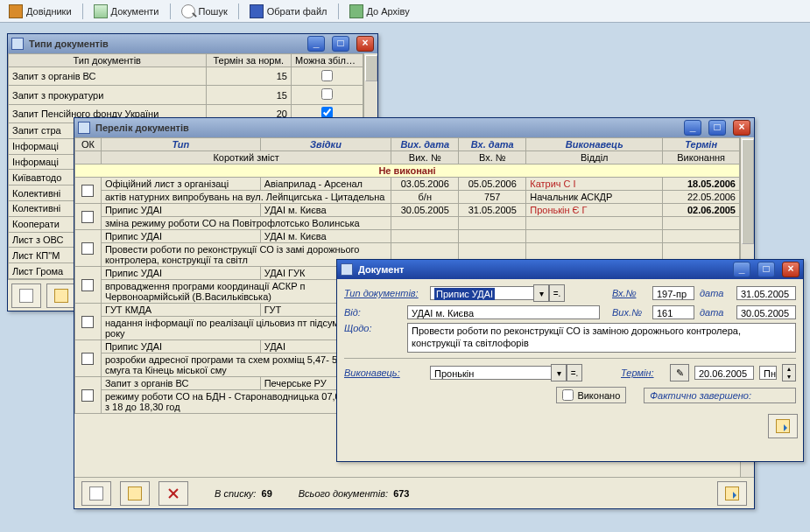  Describe the element at coordinates (249, 61) in the screenshot. I see `col-term: Термін за норм.` at that location.